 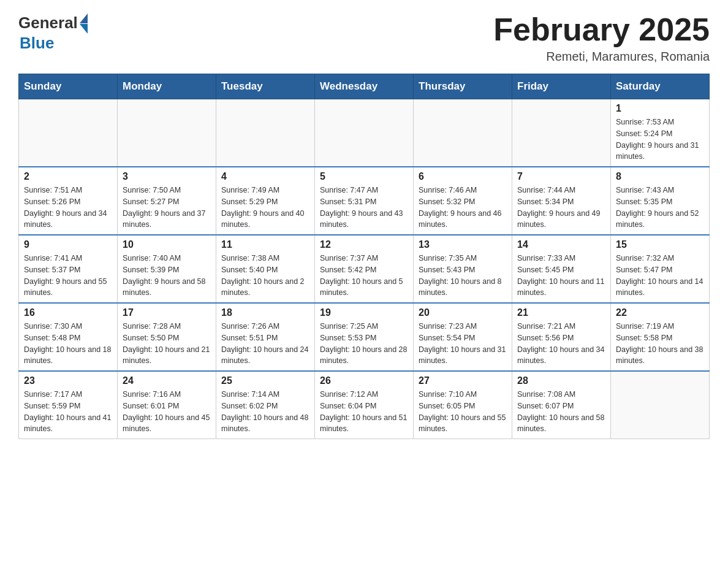 I want to click on day-of-week-header: Sunday, so click(x=69, y=87).